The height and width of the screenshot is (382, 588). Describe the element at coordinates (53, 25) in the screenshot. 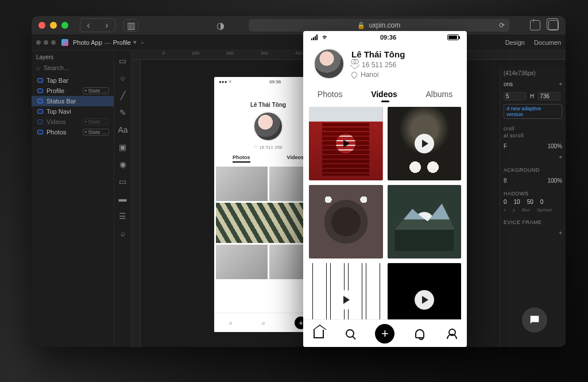

I see `traffic-lights` at that location.